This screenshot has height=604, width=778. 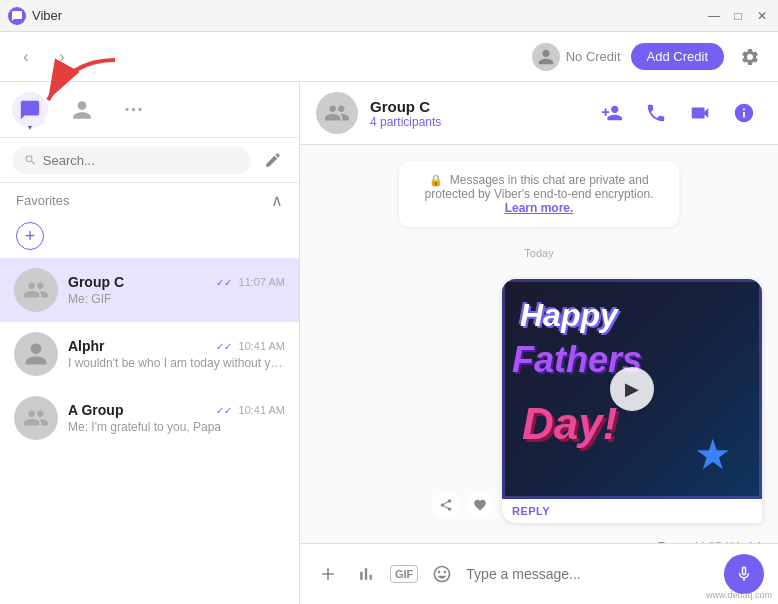 What do you see at coordinates (463, 505) in the screenshot?
I see `message-actions` at bounding box center [463, 505].